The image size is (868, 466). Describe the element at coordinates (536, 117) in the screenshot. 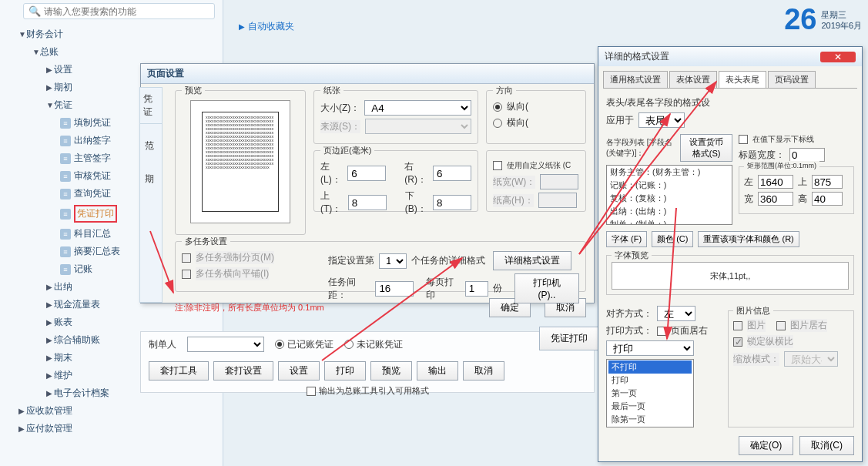

I see `orient-group: 方向 纵向( 横向(` at that location.